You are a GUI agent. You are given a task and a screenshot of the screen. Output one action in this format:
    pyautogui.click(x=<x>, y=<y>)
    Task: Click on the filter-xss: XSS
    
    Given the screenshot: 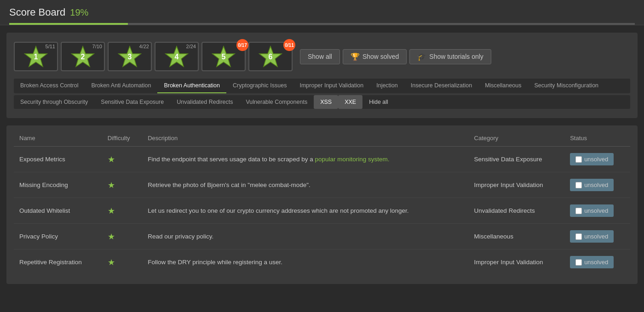 What is the action you would take?
    pyautogui.click(x=326, y=102)
    